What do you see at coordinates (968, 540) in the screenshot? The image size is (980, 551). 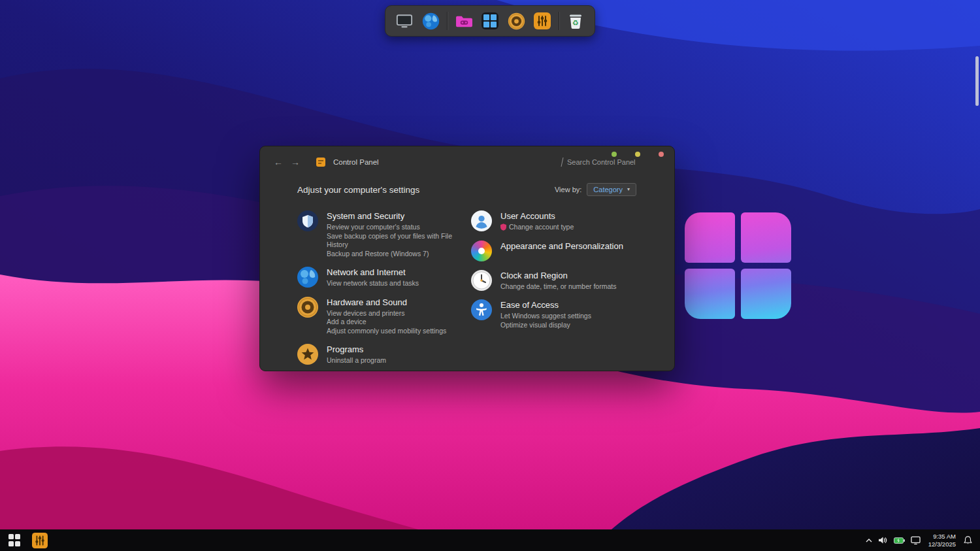 I see `notifications-button` at bounding box center [968, 540].